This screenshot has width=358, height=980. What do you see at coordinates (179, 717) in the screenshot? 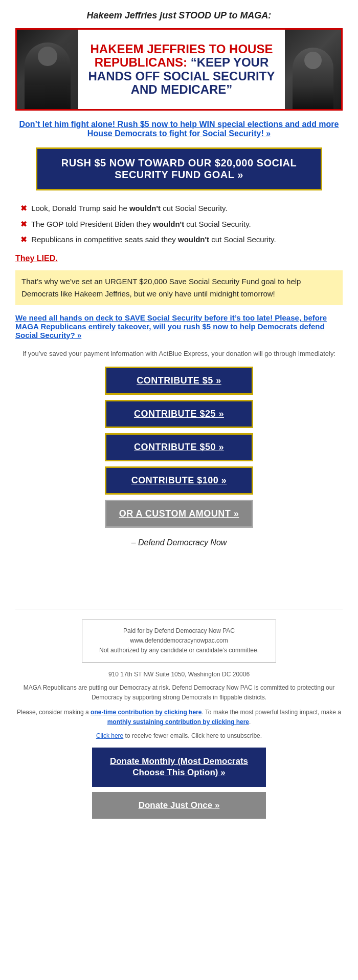
I see `footer-one-time: Please, consider making a one-time contr…` at bounding box center [179, 717].